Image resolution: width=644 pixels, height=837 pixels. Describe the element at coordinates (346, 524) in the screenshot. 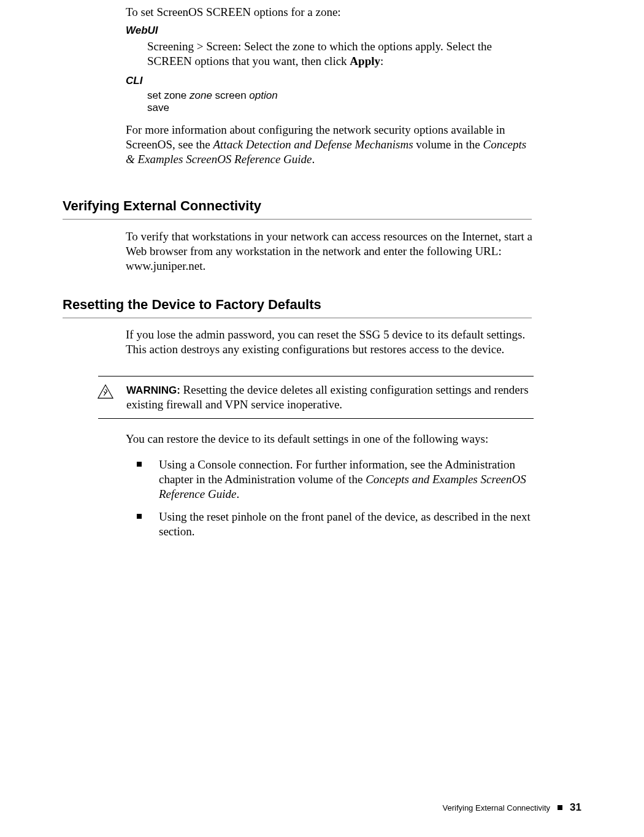

I see `bullet-2-text: Using the reset pinhole on the front pan…` at that location.